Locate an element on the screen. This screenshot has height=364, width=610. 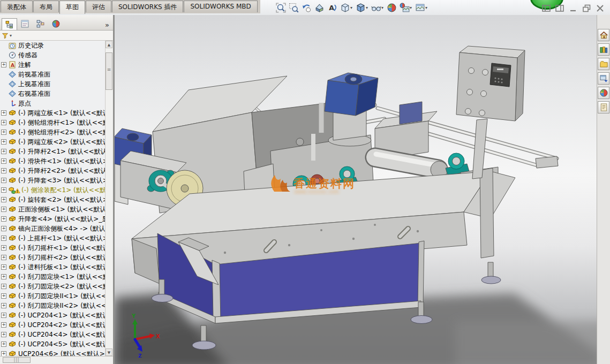
home-button is located at coordinates (604, 35).